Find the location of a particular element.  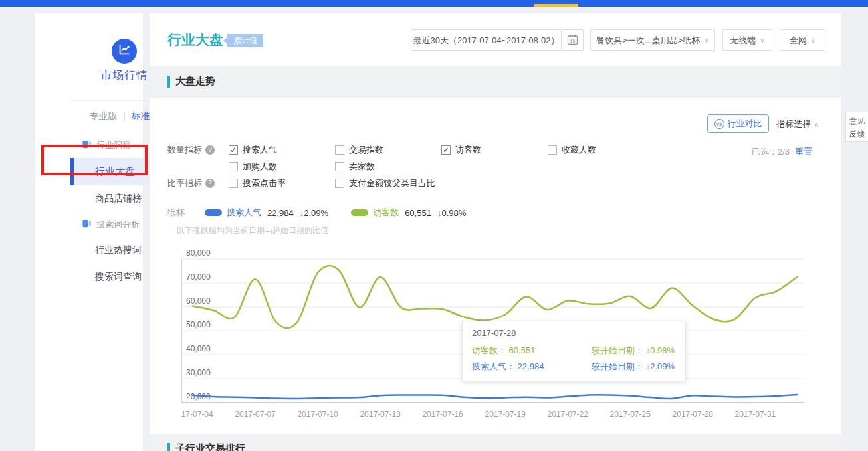

legend-category: 纸杯 is located at coordinates (176, 213).